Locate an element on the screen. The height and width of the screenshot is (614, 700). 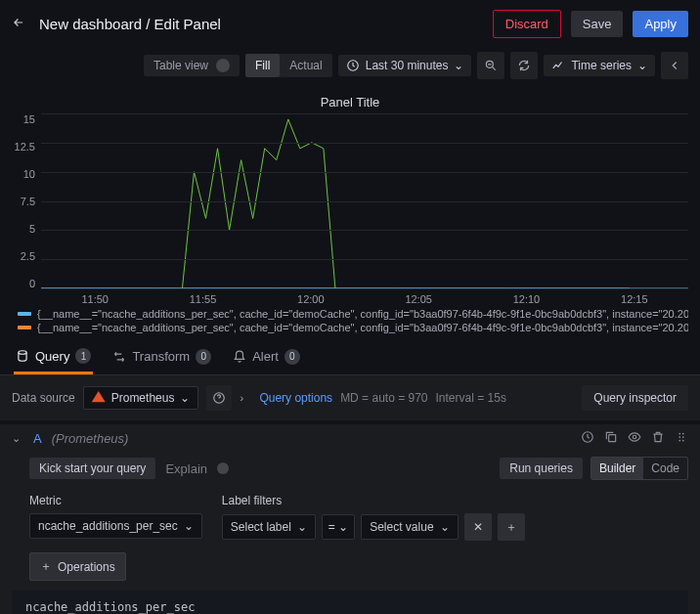
chevron-right-icon: › is located at coordinates (245, 398).